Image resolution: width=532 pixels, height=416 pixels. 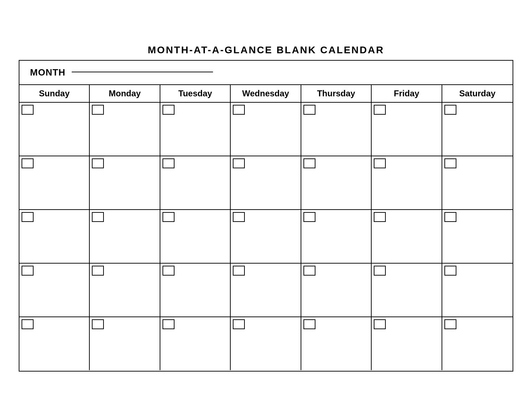 I want to click on page-title: MONTH-AT-A-GLANCE BLANK CALENDAR, so click(x=266, y=50).